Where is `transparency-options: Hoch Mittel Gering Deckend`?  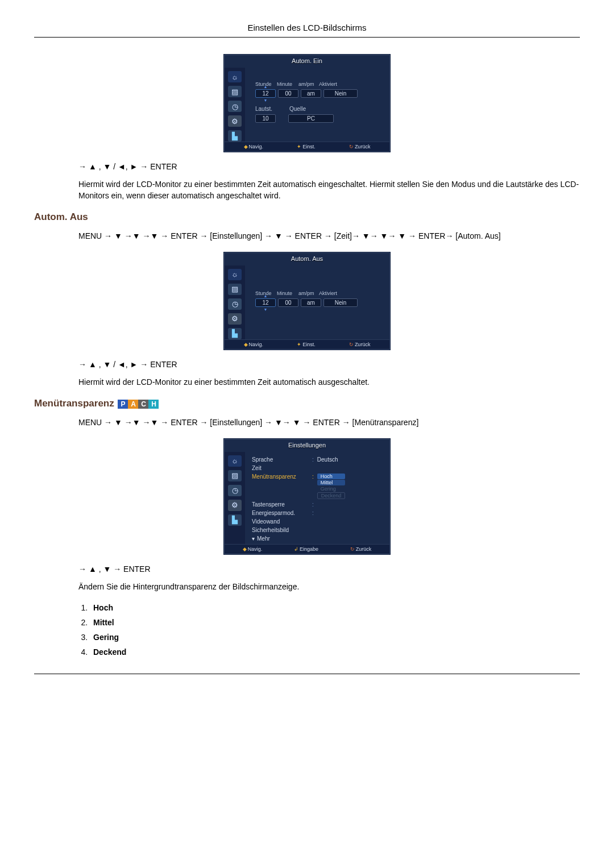
transparency-options: Hoch Mittel Gering Deckend is located at coordinates (331, 487).